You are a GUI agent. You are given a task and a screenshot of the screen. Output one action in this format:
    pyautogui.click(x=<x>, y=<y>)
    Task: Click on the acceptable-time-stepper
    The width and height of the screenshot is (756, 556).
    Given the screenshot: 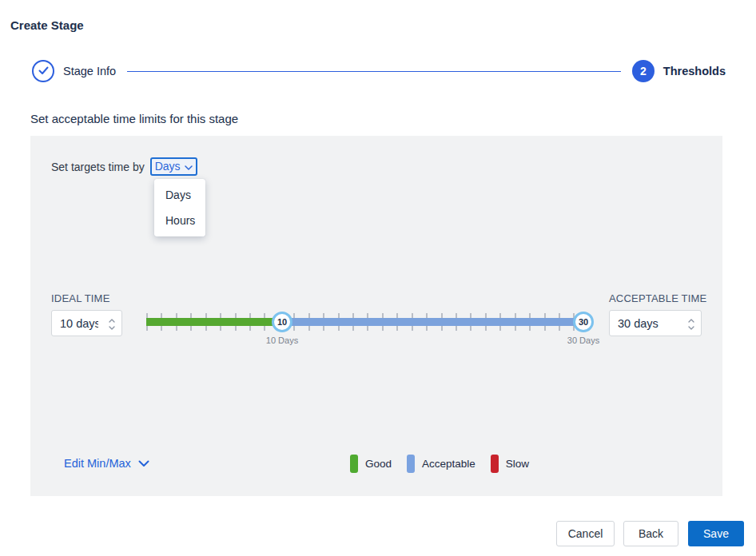 What is the action you would take?
    pyautogui.click(x=691, y=324)
    